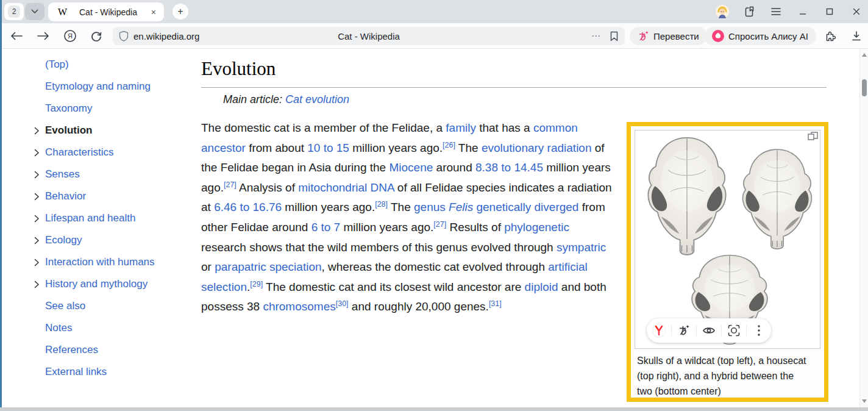 The height and width of the screenshot is (411, 868). Describe the element at coordinates (461, 128) in the screenshot. I see `wiki-link: family` at that location.